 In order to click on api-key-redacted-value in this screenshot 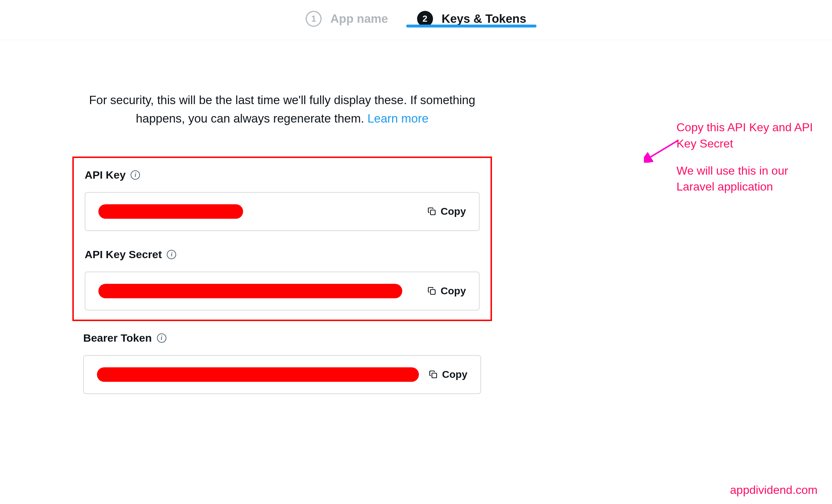, I will do `click(171, 212)`.